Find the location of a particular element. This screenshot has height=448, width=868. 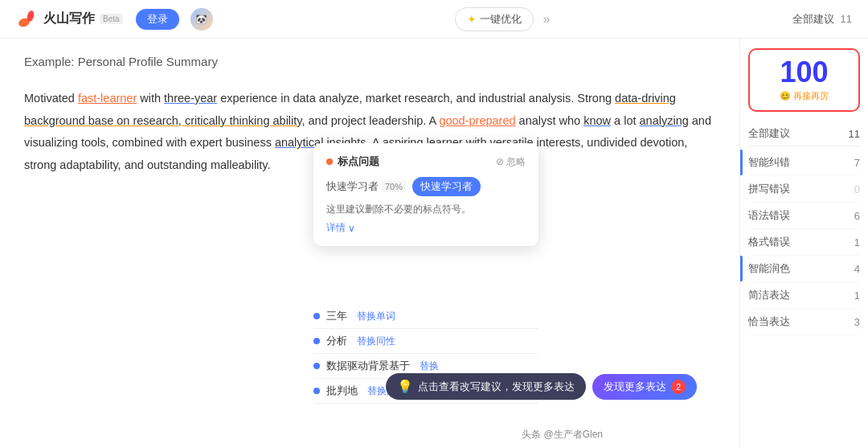

word-fast-learner: fast-learner is located at coordinates (108, 98).